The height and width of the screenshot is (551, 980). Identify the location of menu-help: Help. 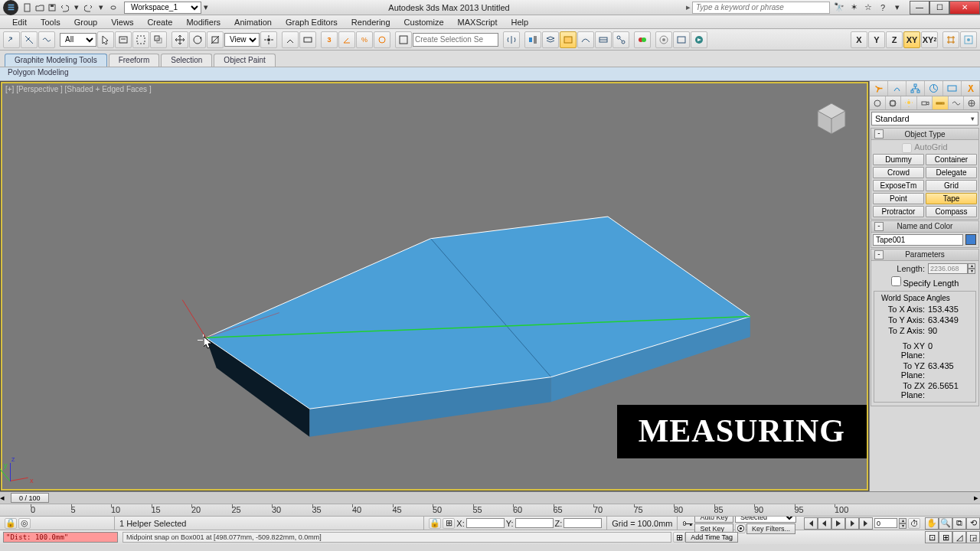
(521, 22).